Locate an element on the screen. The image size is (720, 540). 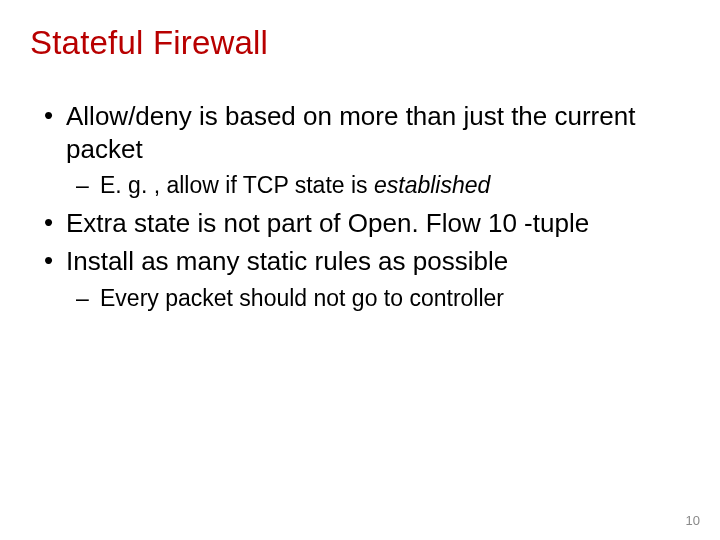
bullet-item: Install as many static rules as possible… is located at coordinates (360, 279).